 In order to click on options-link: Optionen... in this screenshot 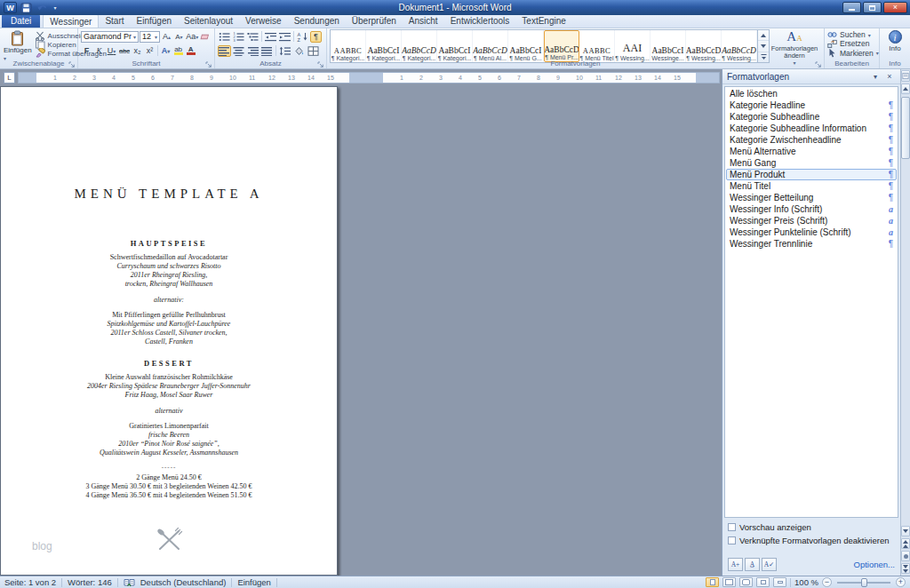, I will do `click(874, 565)`.